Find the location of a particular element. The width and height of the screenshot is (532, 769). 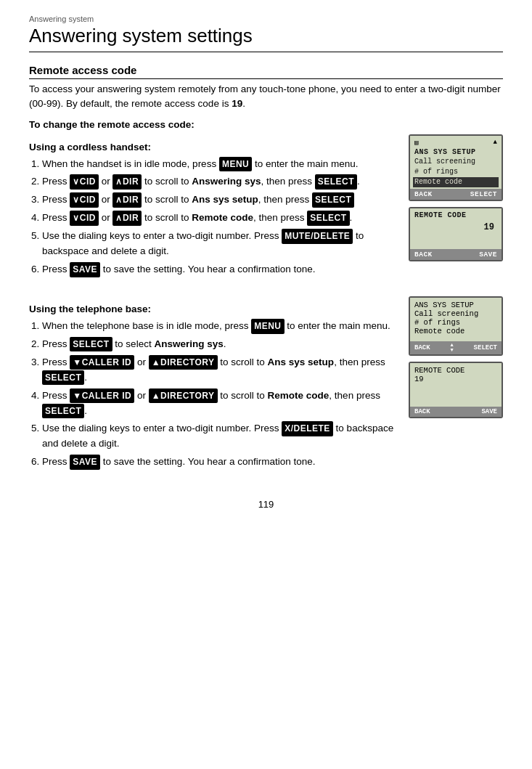

x-delete-label: X/DELETE is located at coordinates (308, 428).